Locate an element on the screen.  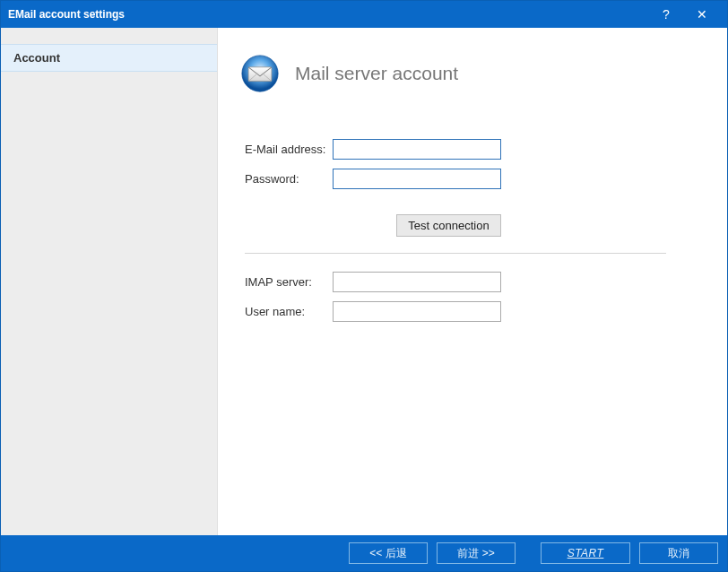
row-test: Test connection is located at coordinates (472, 226).